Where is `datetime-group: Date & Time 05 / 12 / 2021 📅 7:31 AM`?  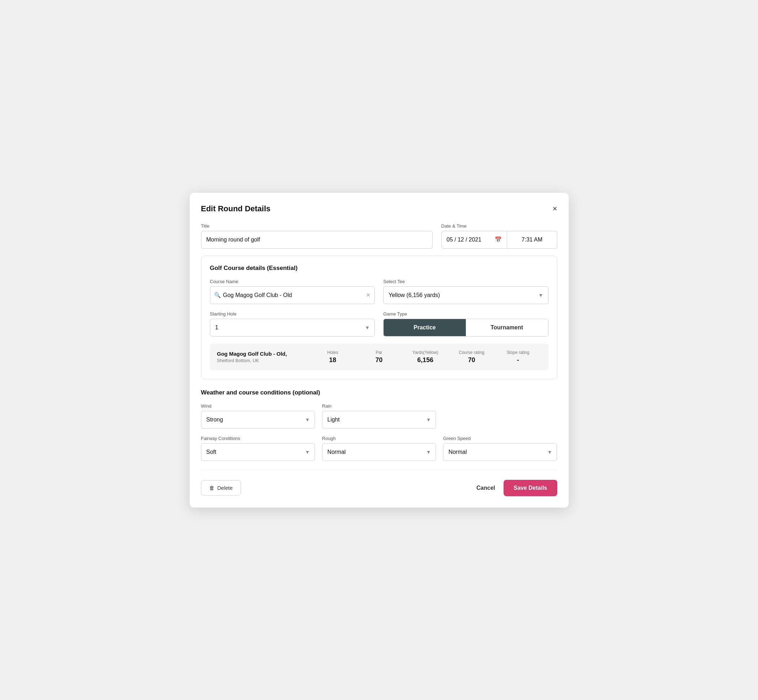
datetime-group: Date & Time 05 / 12 / 2021 📅 7:31 AM is located at coordinates (499, 236).